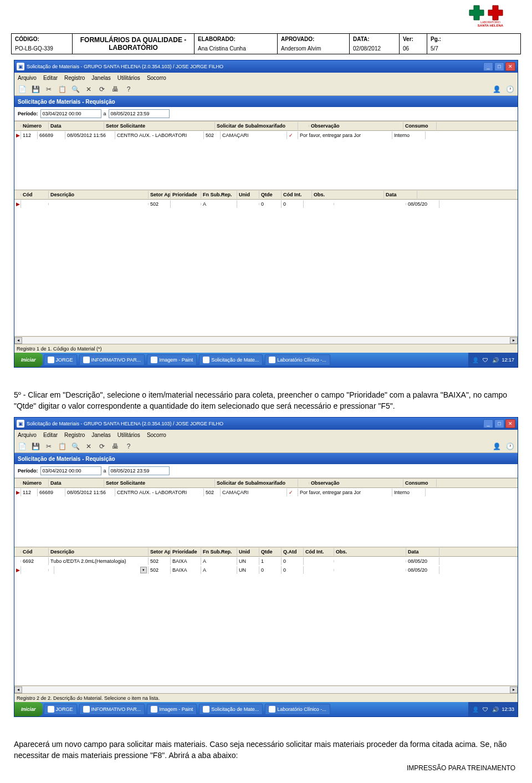  Describe the element at coordinates (266, 570) in the screenshot. I see `grid2b-row-b: ▶ ▾ 502 BAIXA A UN 0 0 08/05/20` at that location.